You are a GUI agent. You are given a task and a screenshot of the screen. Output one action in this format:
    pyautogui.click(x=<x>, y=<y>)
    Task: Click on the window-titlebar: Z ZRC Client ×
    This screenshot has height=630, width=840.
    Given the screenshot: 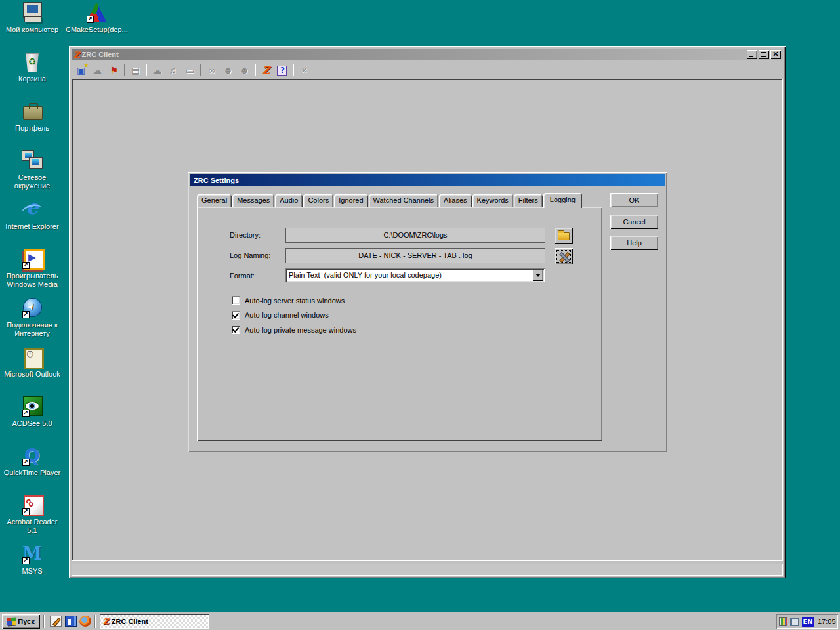 What is the action you would take?
    pyautogui.click(x=427, y=54)
    